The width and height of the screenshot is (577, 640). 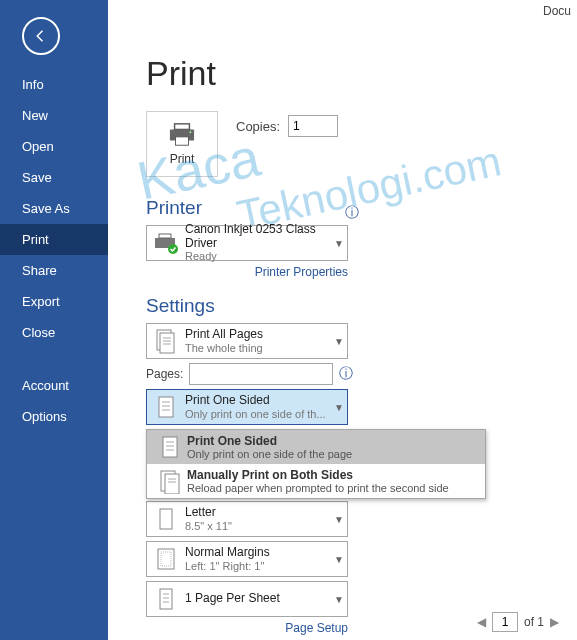 I want to click on printer-status: Ready, so click(x=258, y=256).